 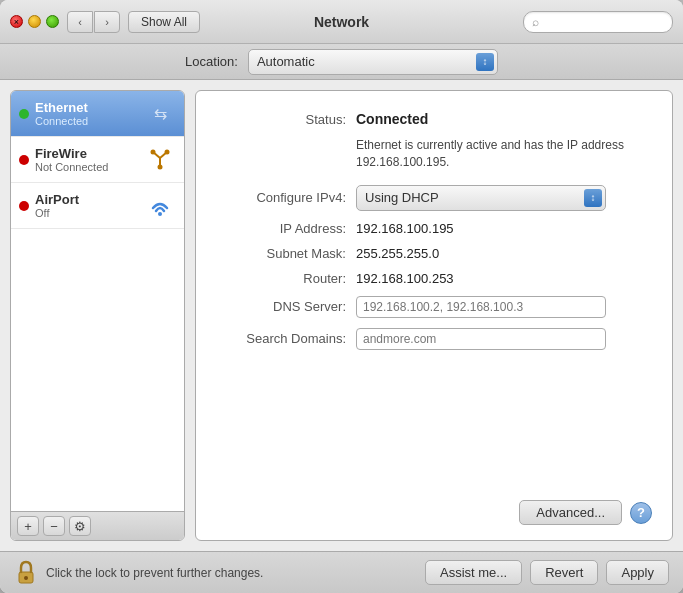 I want to click on close-button: ×, so click(x=16, y=22).